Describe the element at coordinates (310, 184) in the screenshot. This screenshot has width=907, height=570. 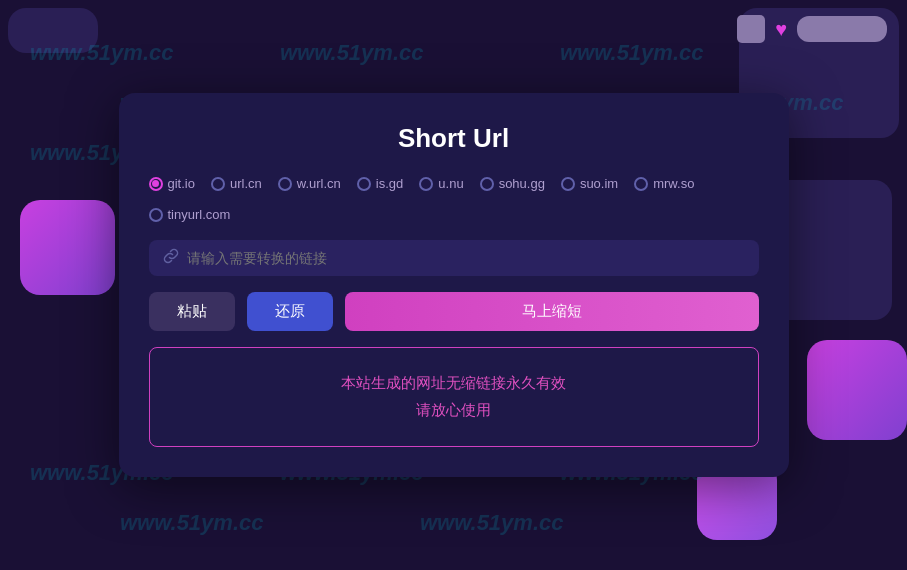
I see `radio-w.url.cn: w.url.cn` at that location.